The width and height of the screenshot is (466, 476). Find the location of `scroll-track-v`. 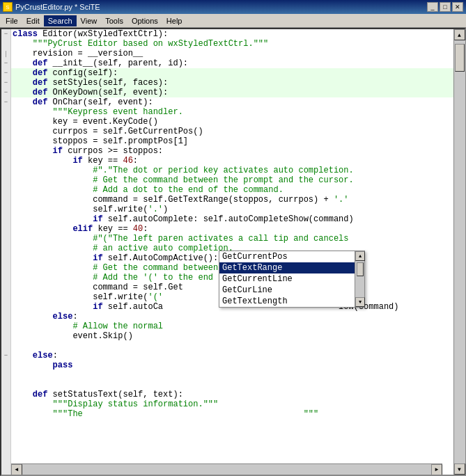

scroll-track-v is located at coordinates (460, 252).